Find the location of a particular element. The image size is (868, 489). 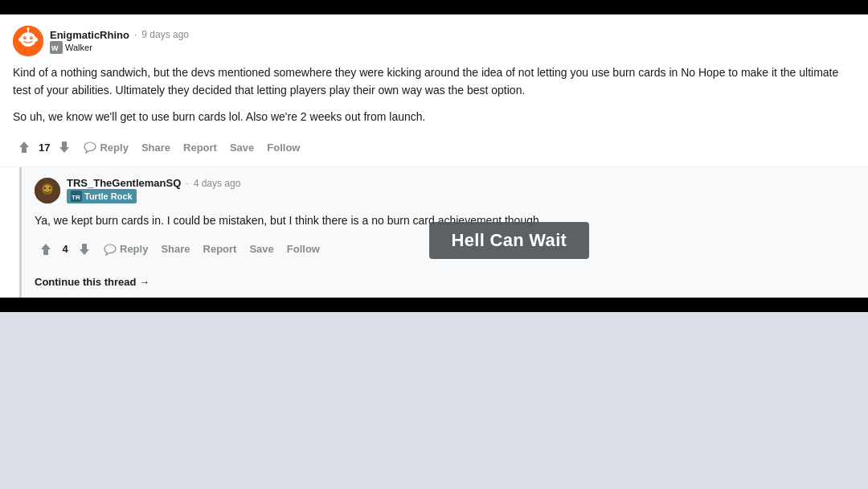

upvote-icon is located at coordinates (24, 147).